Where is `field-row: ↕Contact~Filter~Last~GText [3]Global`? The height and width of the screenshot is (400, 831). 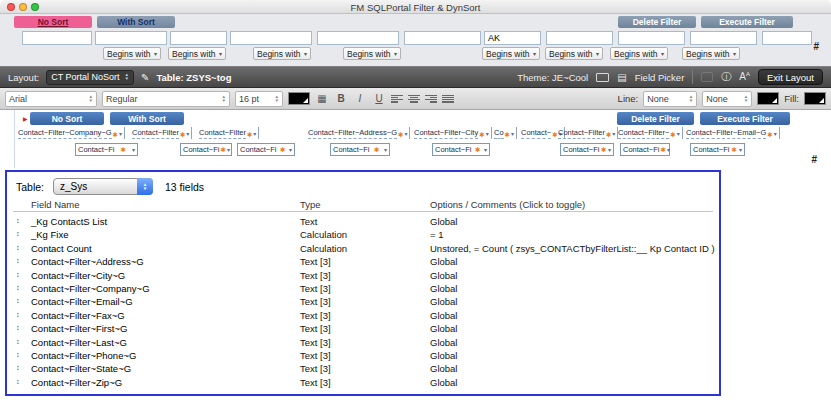
field-row: ↕Contact~Filter~Last~GText [3]Global is located at coordinates (363, 342).